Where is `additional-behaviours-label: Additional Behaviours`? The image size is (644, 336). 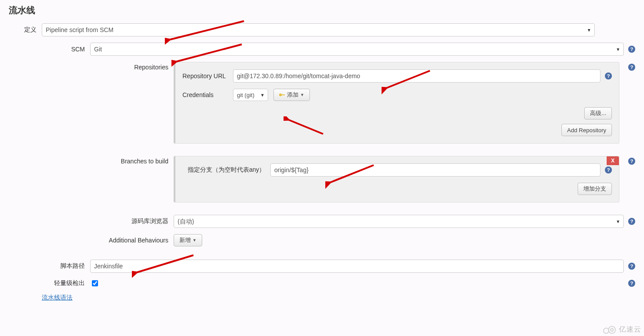 additional-behaviours-label: Additional Behaviours is located at coordinates (91, 240).